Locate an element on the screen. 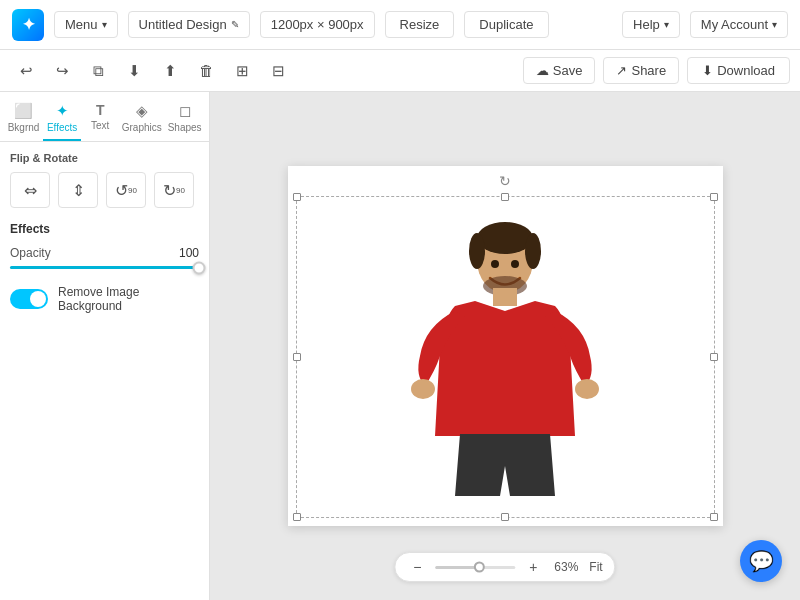 This screenshot has height=600, width=800. download-icon: ⬇ is located at coordinates (708, 70).